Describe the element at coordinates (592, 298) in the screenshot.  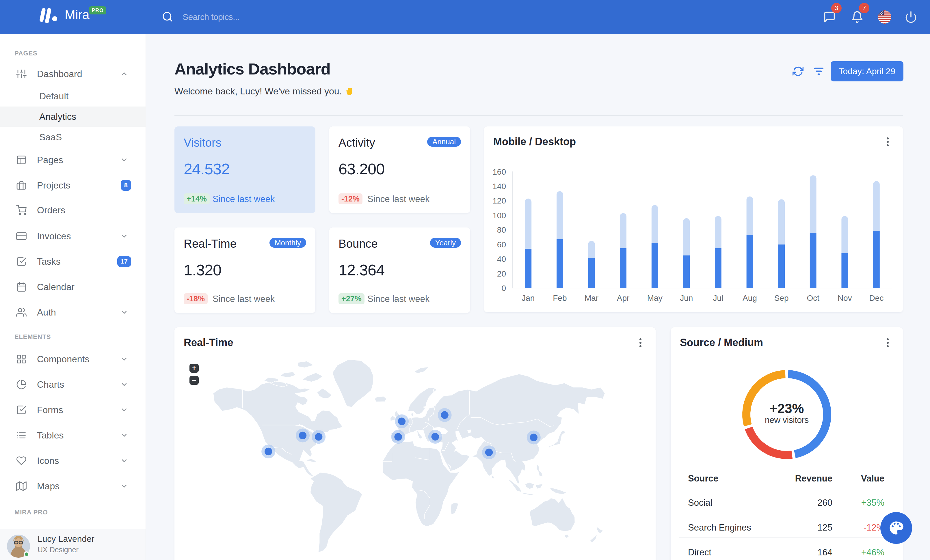
I see `svg-text: Mar` at that location.